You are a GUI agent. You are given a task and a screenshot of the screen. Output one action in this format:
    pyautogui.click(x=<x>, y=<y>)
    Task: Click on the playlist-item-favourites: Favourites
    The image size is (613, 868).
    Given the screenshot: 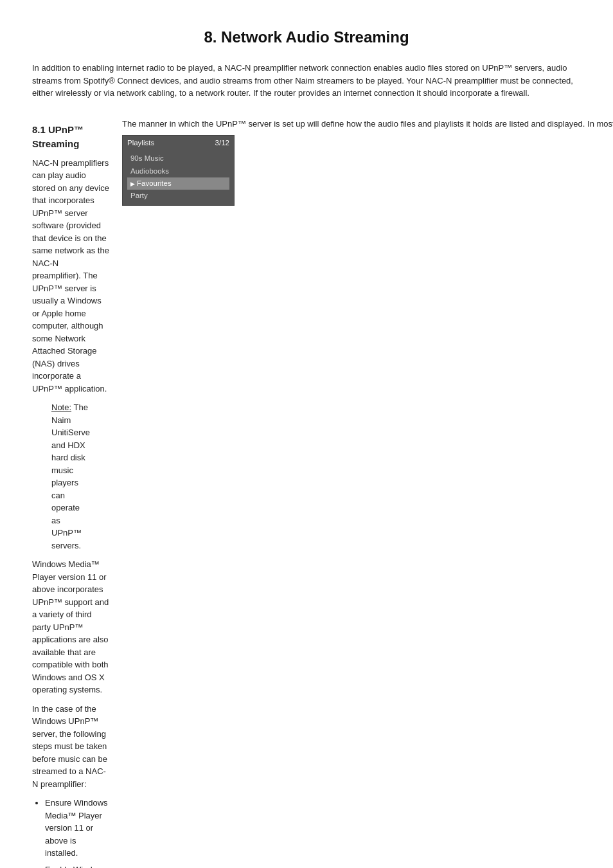 What is the action you would take?
    pyautogui.click(x=179, y=184)
    